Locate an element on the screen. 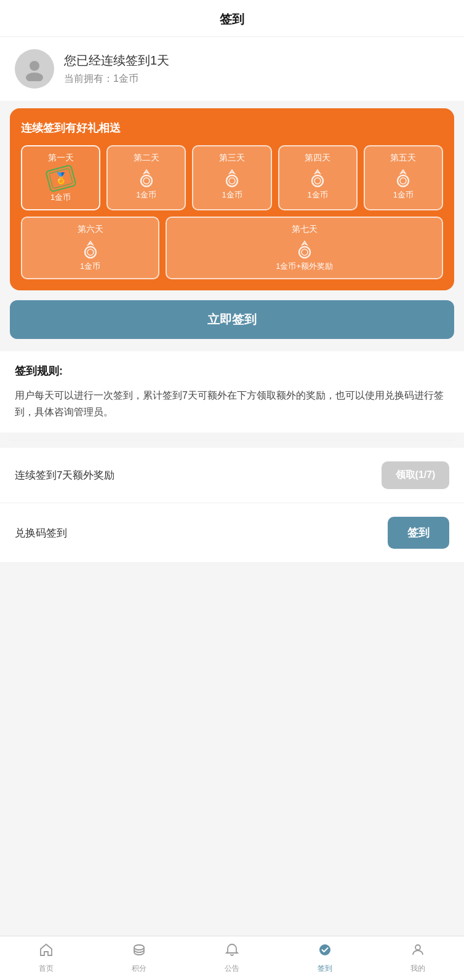  rules-text: 用户每天可以进行一次签到，累计签到7天可额外在下方领取额外的奖励，也可以使用兑换… is located at coordinates (232, 404).